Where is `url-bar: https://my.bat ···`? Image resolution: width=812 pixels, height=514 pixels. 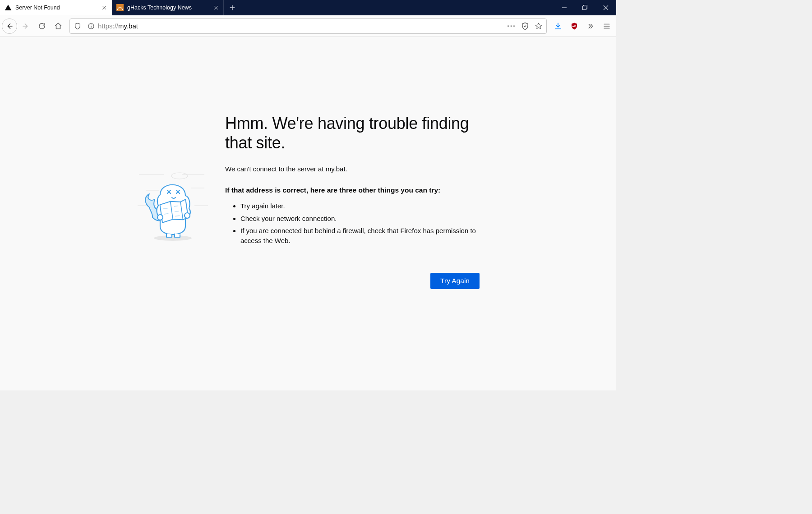 url-bar: https://my.bat ··· is located at coordinates (308, 26).